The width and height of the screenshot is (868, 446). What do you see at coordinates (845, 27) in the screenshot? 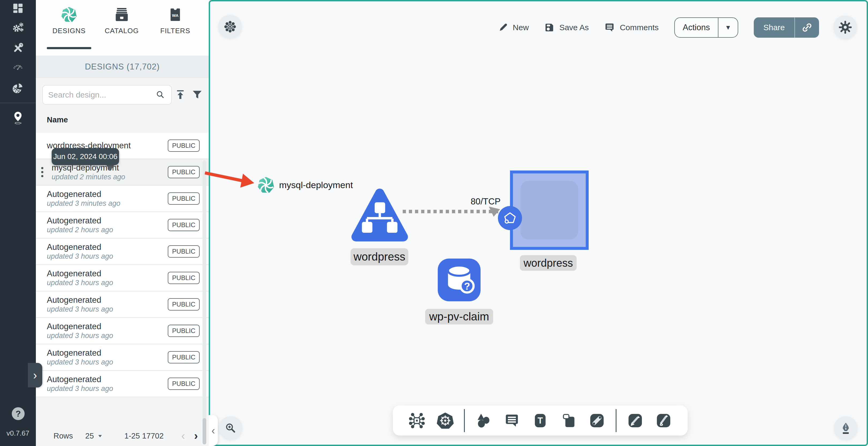
I see `settings-button` at bounding box center [845, 27].